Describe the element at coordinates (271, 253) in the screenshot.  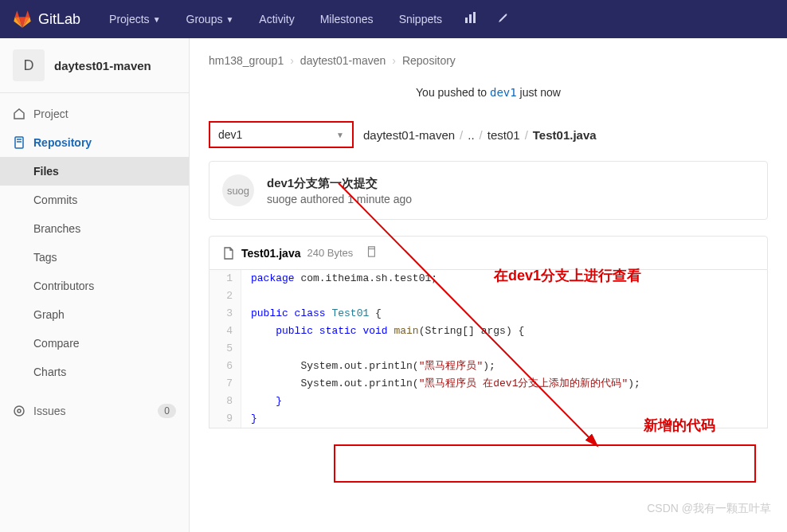
I see `file-name: Test01.java` at that location.